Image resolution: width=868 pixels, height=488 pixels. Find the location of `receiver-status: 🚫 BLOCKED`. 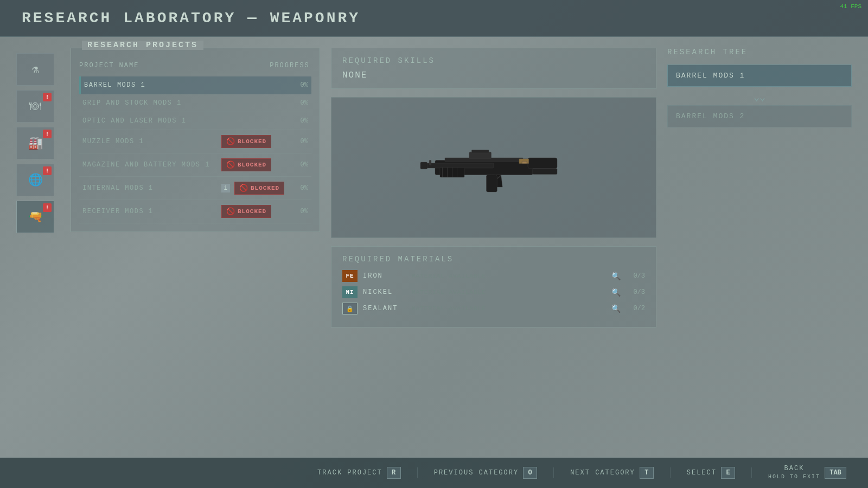

receiver-status: 🚫 BLOCKED is located at coordinates (254, 211).